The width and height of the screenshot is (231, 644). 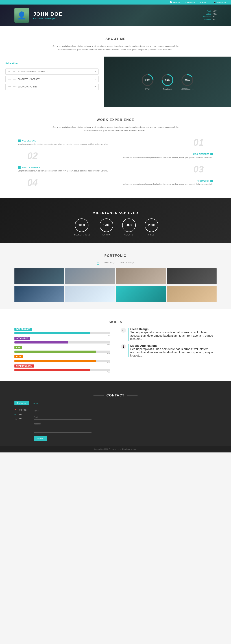 I want to click on contact-section: CONTACT Contact me Hire me 📍 XXX XXX ✉ X…, so click(x=115, y=414).